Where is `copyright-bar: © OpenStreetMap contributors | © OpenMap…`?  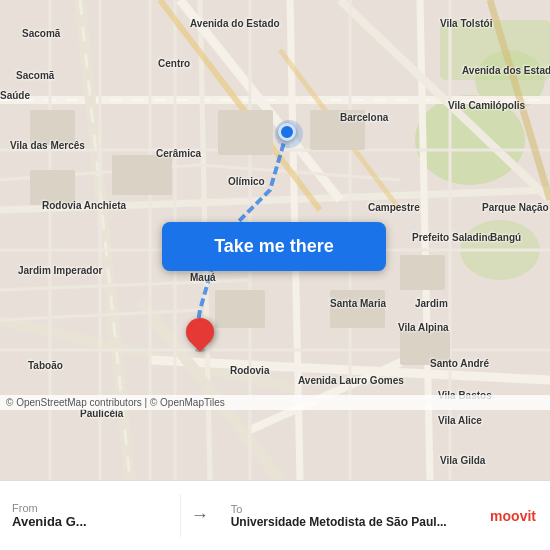
copyright-bar: © OpenStreetMap contributors | © OpenMap… is located at coordinates (275, 402).